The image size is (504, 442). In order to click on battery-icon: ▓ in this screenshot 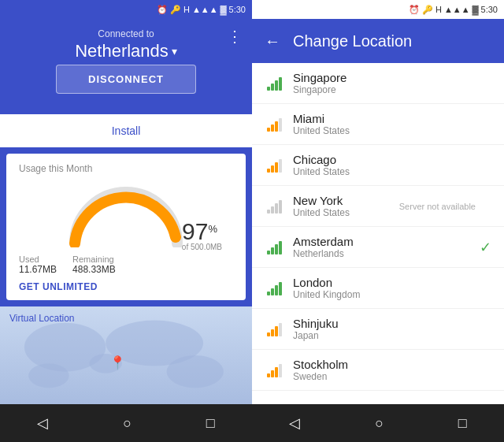, I will do `click(224, 9)`.